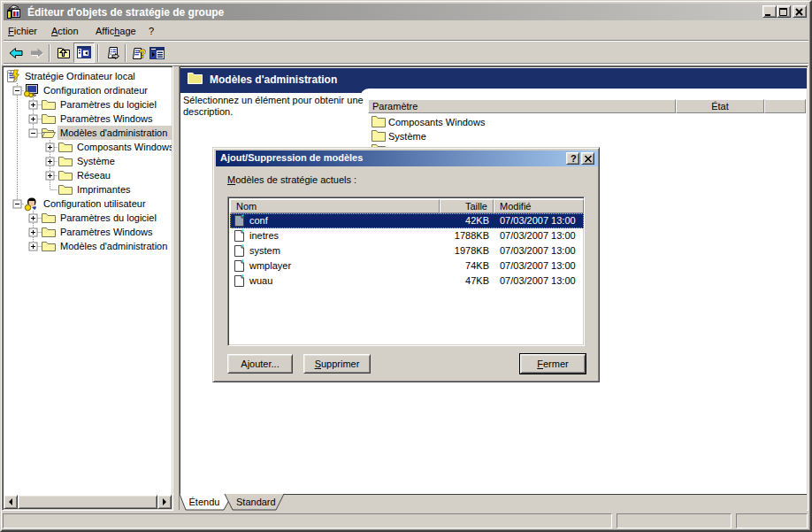  Describe the element at coordinates (80, 76) in the screenshot. I see `svg-text: Stratégie Ordinateur local` at that location.